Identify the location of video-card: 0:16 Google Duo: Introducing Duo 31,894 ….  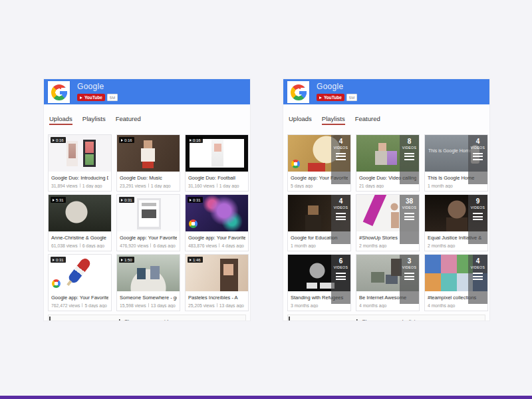
(80, 163).